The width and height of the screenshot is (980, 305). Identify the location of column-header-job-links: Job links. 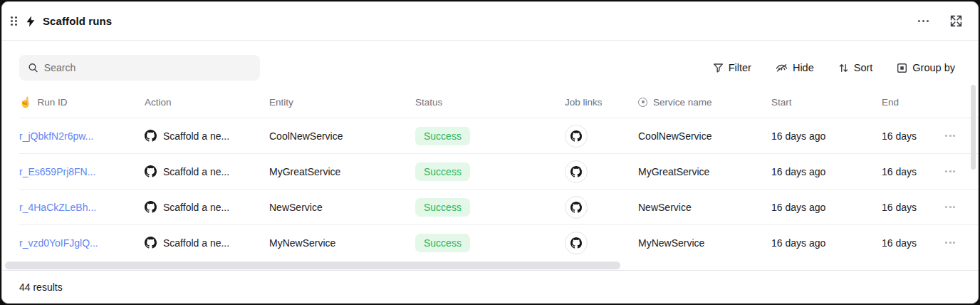
(601, 103).